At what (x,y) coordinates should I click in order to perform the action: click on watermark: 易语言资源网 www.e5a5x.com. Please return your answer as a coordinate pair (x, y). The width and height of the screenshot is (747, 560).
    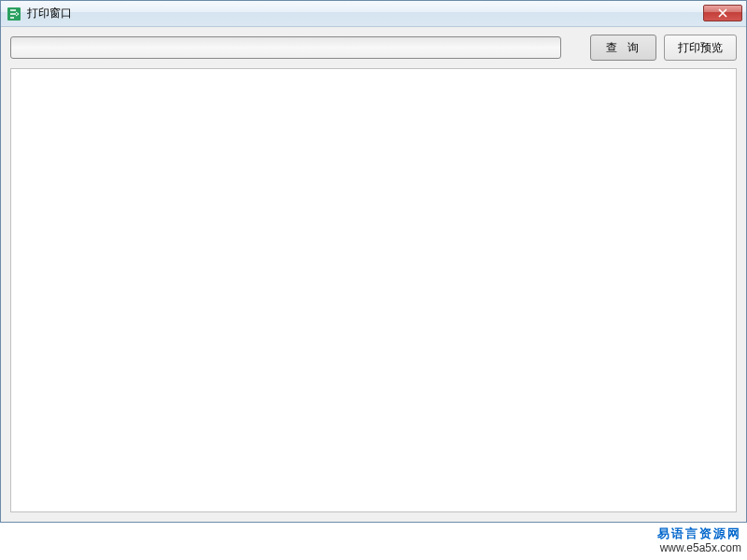
    Looking at the image, I should click on (699, 541).